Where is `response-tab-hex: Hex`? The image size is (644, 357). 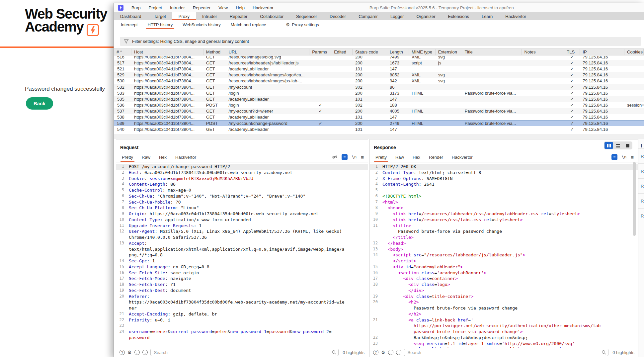
response-tab-hex: Hex is located at coordinates (416, 157).